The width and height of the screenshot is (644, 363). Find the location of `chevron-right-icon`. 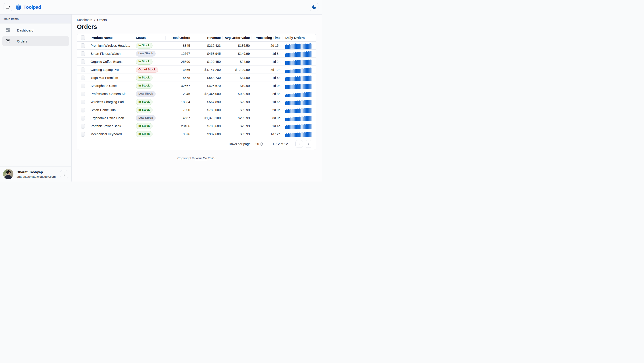

chevron-right-icon is located at coordinates (308, 144).